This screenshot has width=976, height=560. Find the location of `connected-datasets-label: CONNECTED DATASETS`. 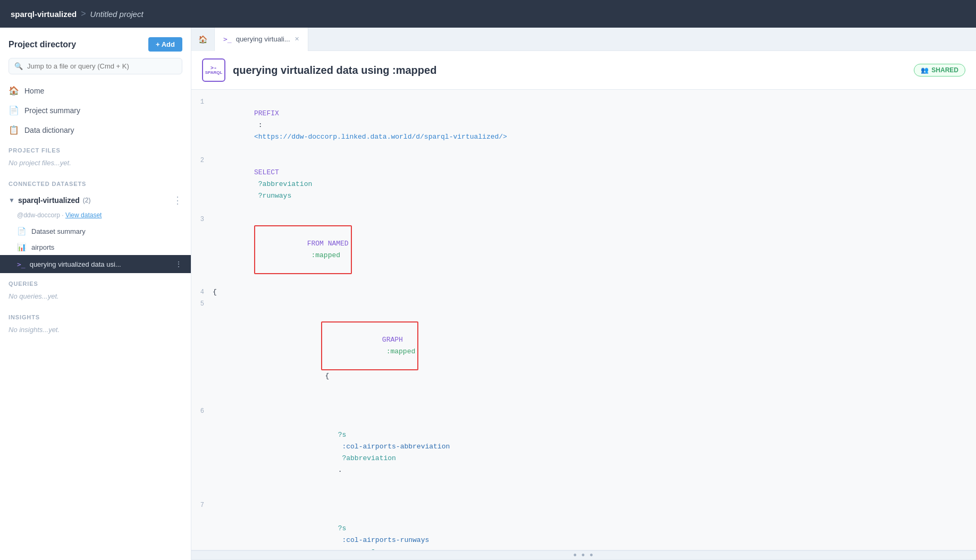

connected-datasets-label: CONNECTED DATASETS is located at coordinates (96, 182).